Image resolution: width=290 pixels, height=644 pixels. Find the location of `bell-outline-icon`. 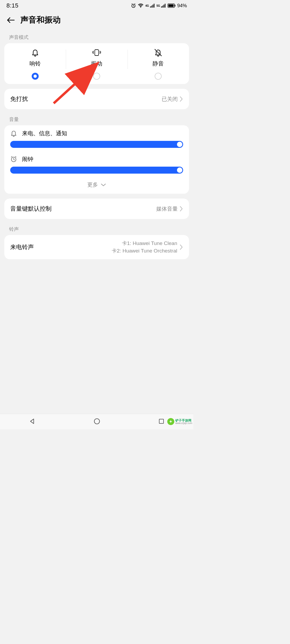

bell-outline-icon is located at coordinates (14, 133).